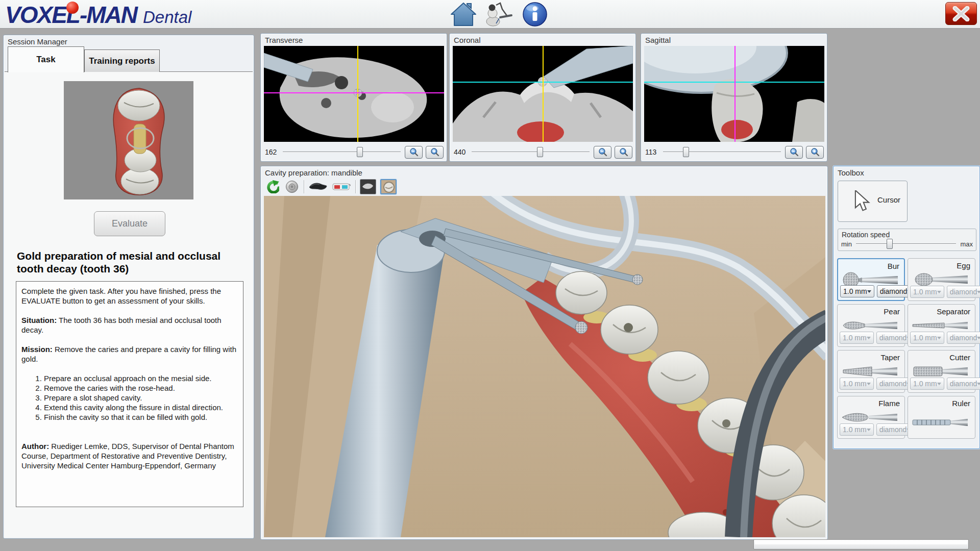 The width and height of the screenshot is (980, 551). I want to click on headlight-button, so click(292, 187).